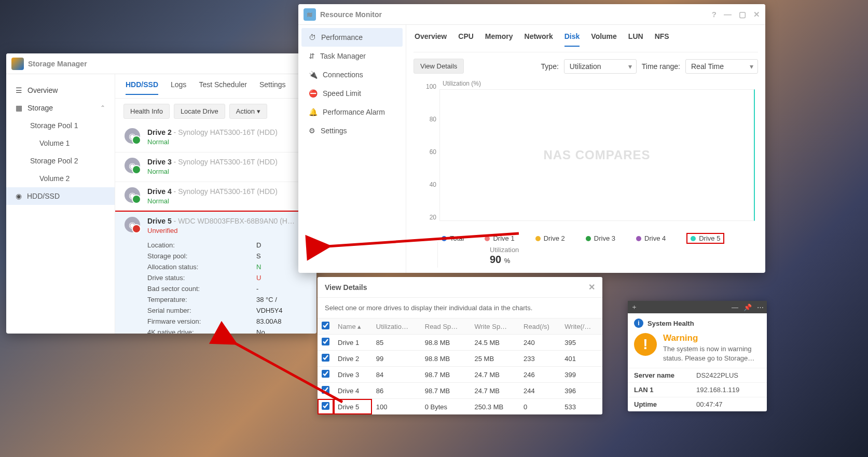 Image resolution: width=868 pixels, height=457 pixels. What do you see at coordinates (326, 327) in the screenshot?
I see `col-check` at bounding box center [326, 327].